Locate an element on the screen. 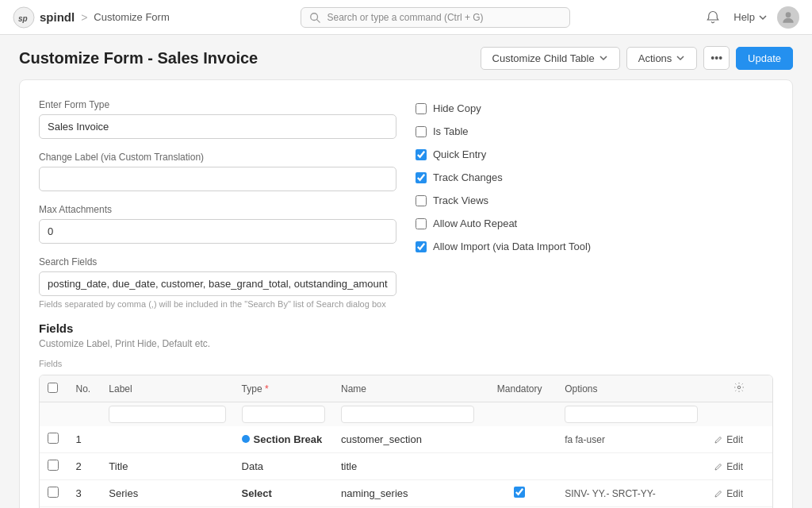 The height and width of the screenshot is (508, 812). filter-label is located at coordinates (167, 414).